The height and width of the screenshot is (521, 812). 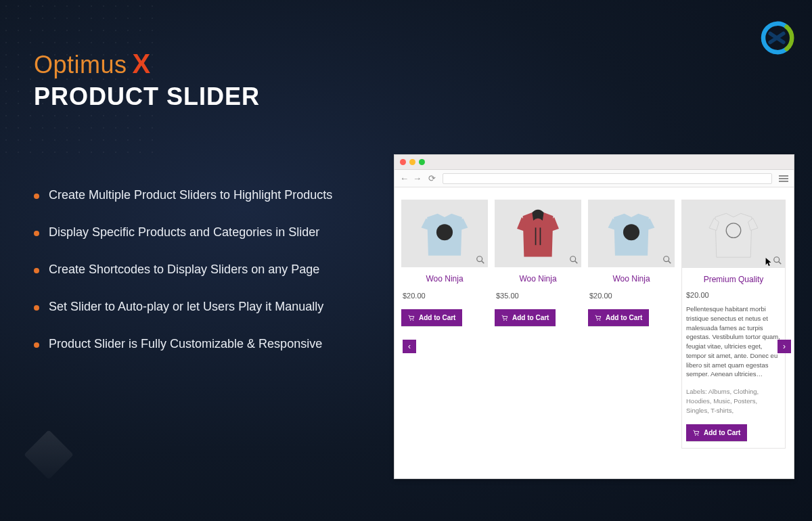 What do you see at coordinates (49, 455) in the screenshot?
I see `diamond-decor` at bounding box center [49, 455].